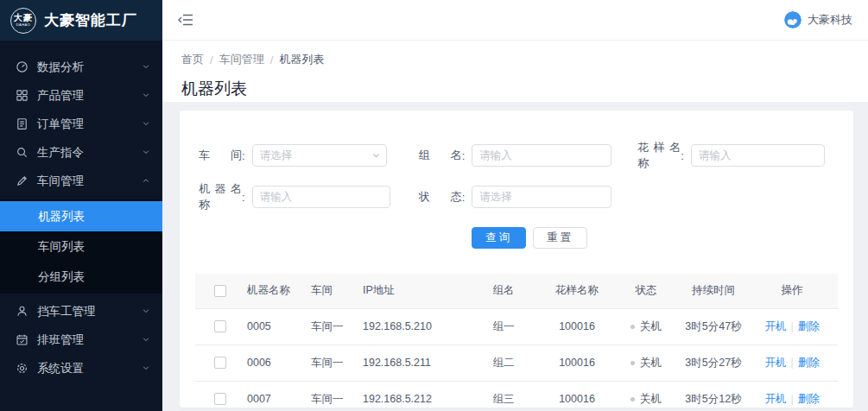 The width and height of the screenshot is (868, 411). Describe the element at coordinates (81, 276) in the screenshot. I see `sidebar-subitem-group-list: 分组列表` at that location.